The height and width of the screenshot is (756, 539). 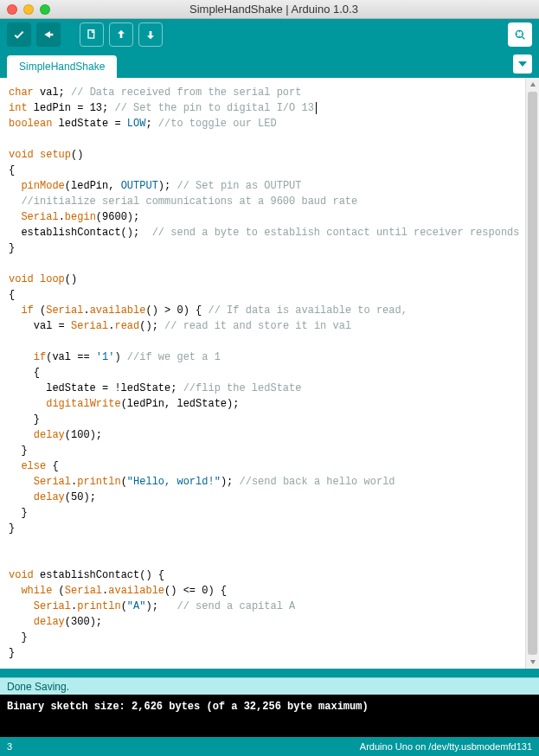 What do you see at coordinates (533, 85) in the screenshot?
I see `scroll-up-arrow-icon` at bounding box center [533, 85].